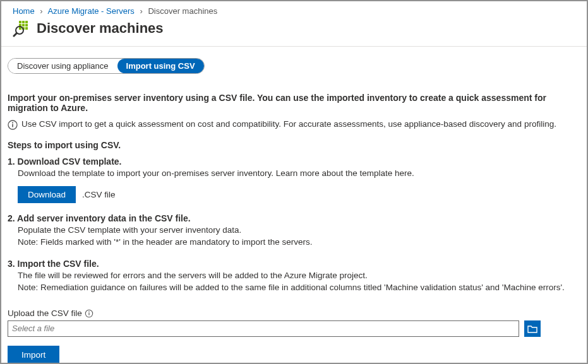 The image size is (588, 364). Describe the element at coordinates (299, 242) in the screenshot. I see `step-2-body-2: Note: Fields marked with '*' in the head…` at that location.